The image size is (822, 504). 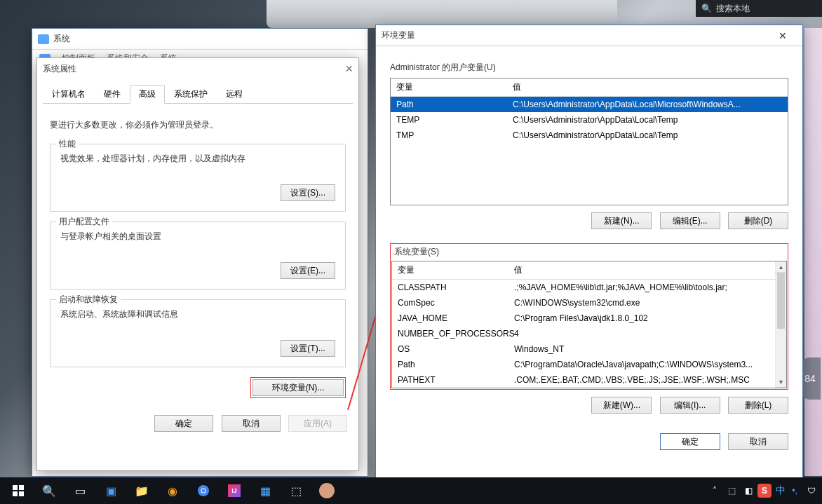 What do you see at coordinates (198, 94) in the screenshot?
I see `sysprops-tabs: 计算机名 硬件 高级 系统保护 远程` at bounding box center [198, 94].